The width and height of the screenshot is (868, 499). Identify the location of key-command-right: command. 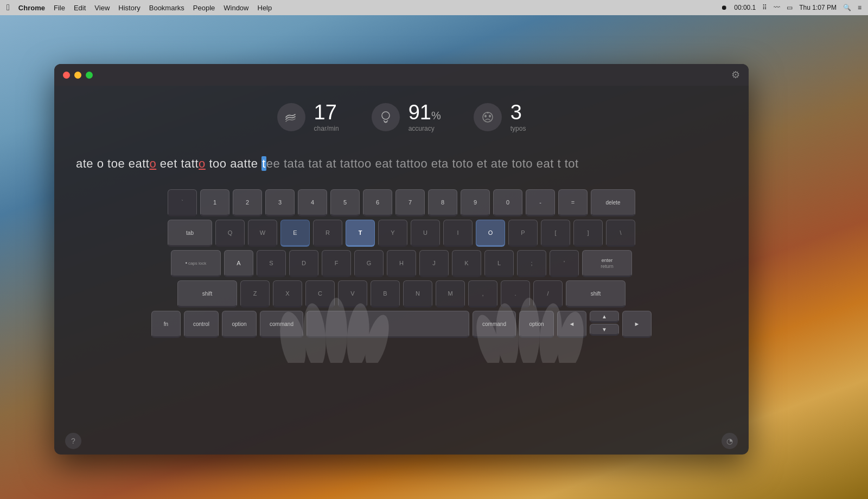
(494, 324).